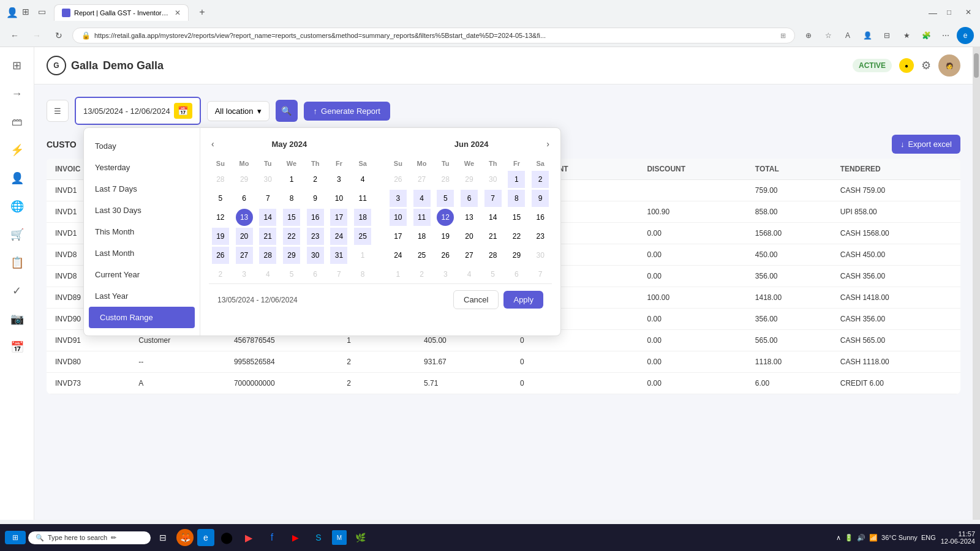  What do you see at coordinates (17, 66) in the screenshot?
I see `sidebar-item-apps: ⊞` at bounding box center [17, 66].